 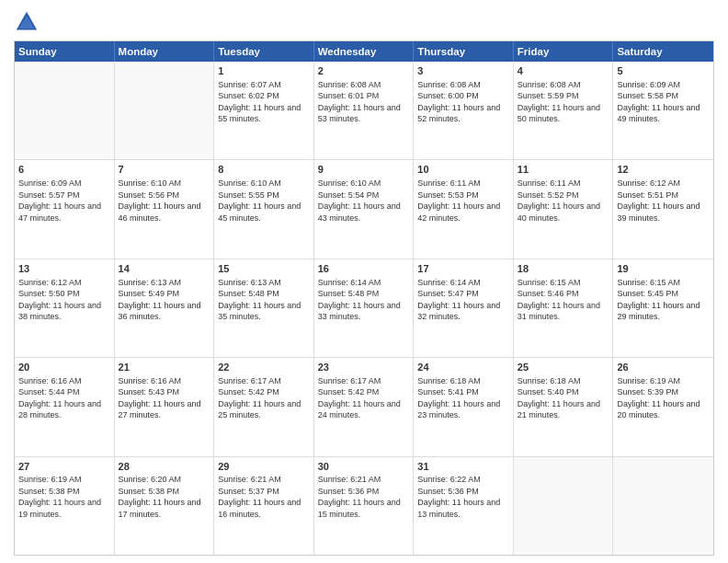 I want to click on calendar-cell-23: 23Sunrise: 6:17 AMSunset: 5:42 PMDayligh…, so click(x=364, y=407).